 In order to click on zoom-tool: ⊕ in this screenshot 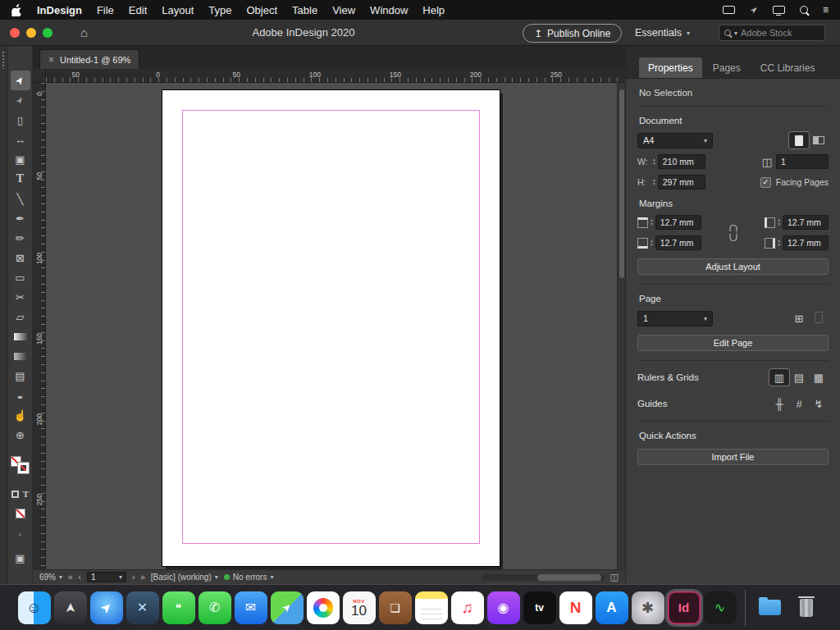, I will do `click(21, 435)`.